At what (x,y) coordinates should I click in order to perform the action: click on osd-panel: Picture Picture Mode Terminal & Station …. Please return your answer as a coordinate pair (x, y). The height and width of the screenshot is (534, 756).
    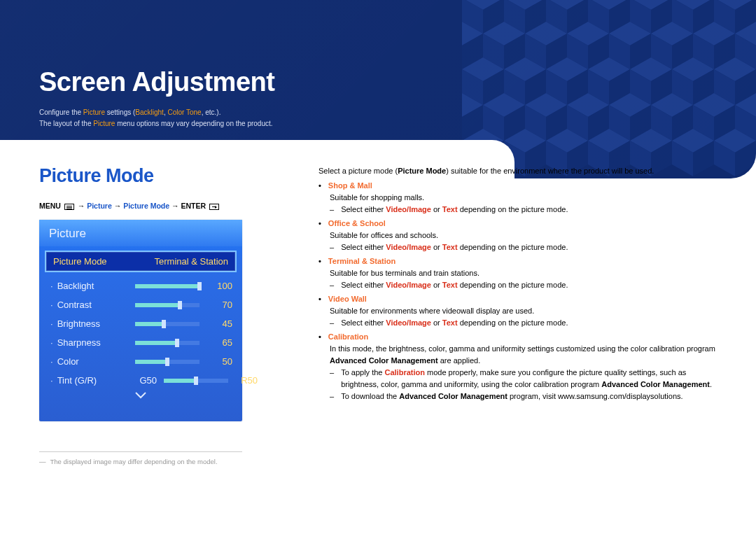
    Looking at the image, I should click on (141, 321).